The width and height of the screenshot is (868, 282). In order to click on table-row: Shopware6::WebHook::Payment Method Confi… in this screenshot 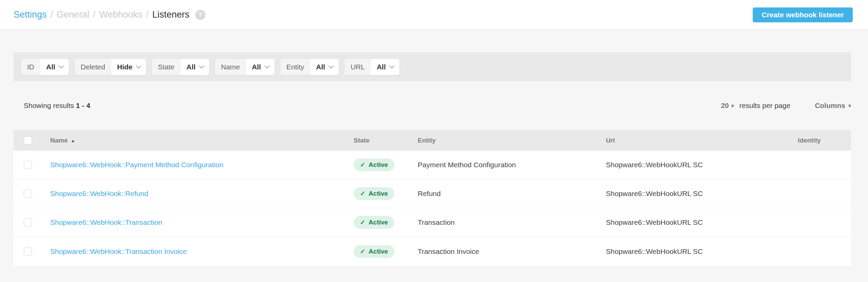, I will do `click(432, 165)`.